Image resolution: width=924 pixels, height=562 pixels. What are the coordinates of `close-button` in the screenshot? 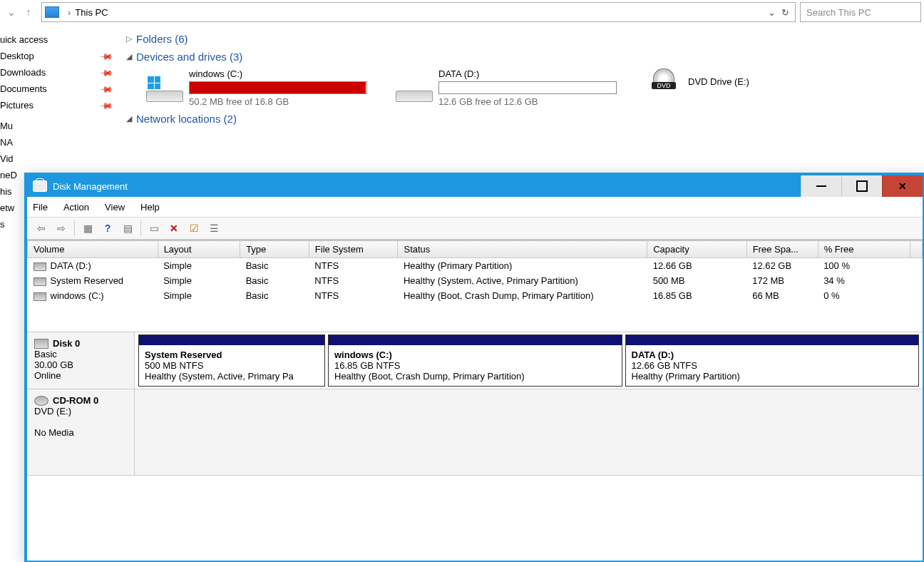 It's located at (903, 186).